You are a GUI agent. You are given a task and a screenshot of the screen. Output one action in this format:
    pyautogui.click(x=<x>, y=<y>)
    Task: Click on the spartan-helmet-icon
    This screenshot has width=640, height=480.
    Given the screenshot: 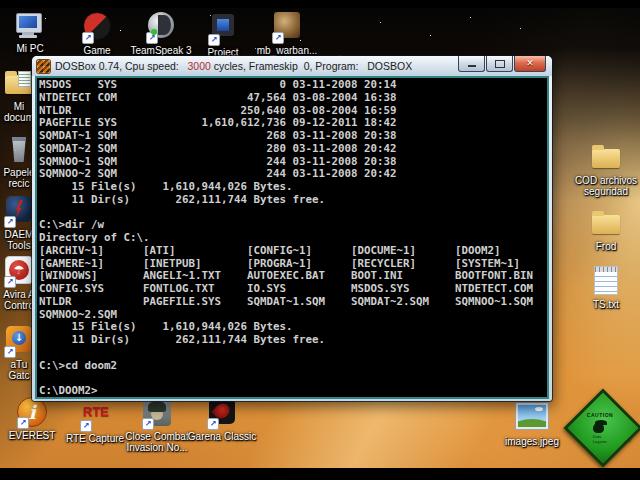 What is the action you would take?
    pyautogui.click(x=600, y=426)
    